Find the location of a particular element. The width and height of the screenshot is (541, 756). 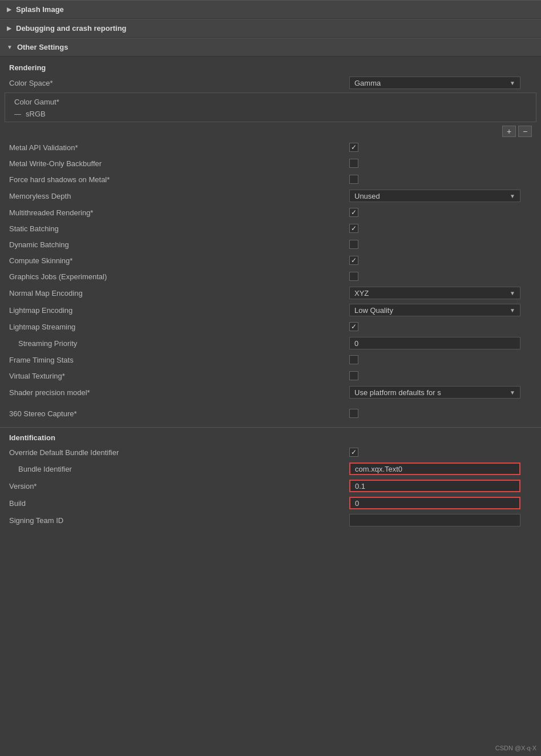

normal-map-arrow-icon: ▼ is located at coordinates (512, 293).